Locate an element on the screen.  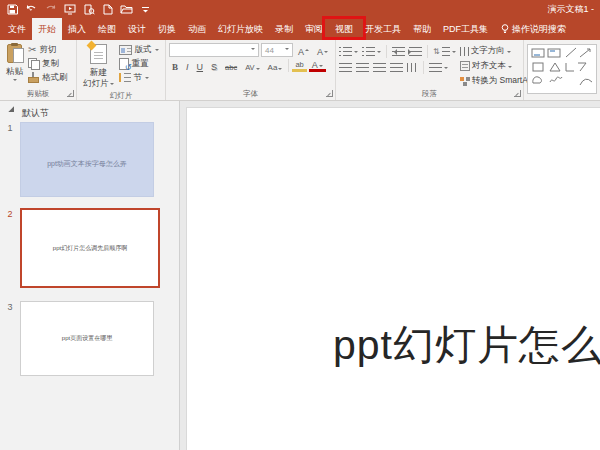
slide-thumbnail-1: 1 ppt动画文本按字母怎么弄 is located at coordinates (77, 160).